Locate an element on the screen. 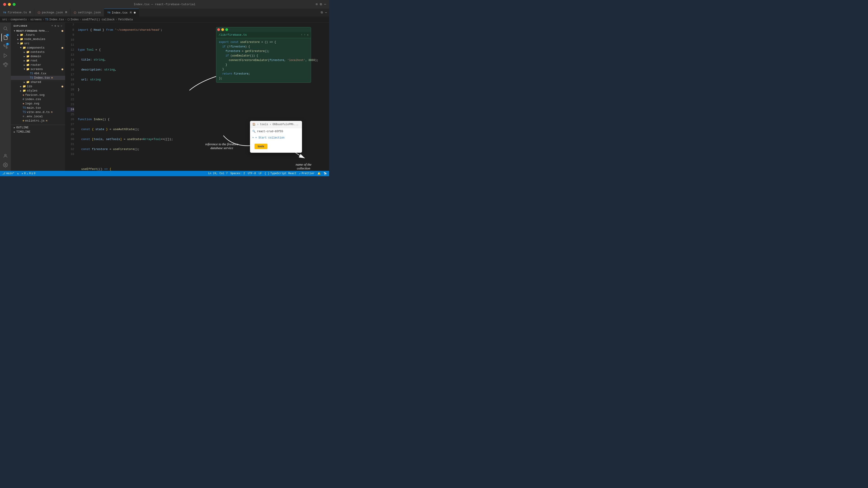  tree-outline: ▶ OUTLINE is located at coordinates (38, 127).